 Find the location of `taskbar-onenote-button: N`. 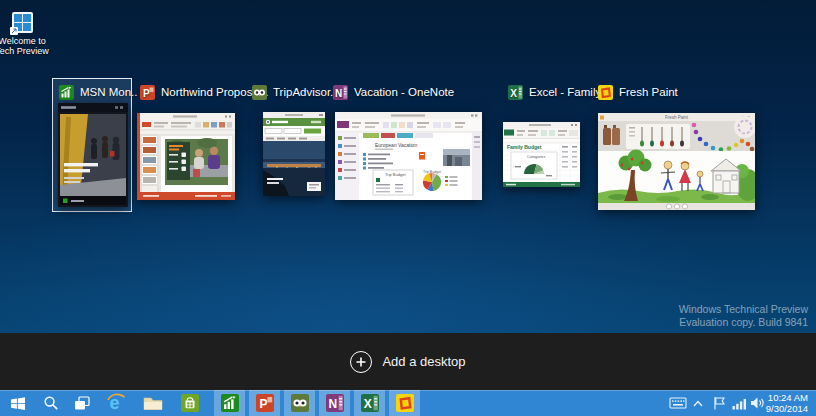

taskbar-onenote-button: N is located at coordinates (334, 403).